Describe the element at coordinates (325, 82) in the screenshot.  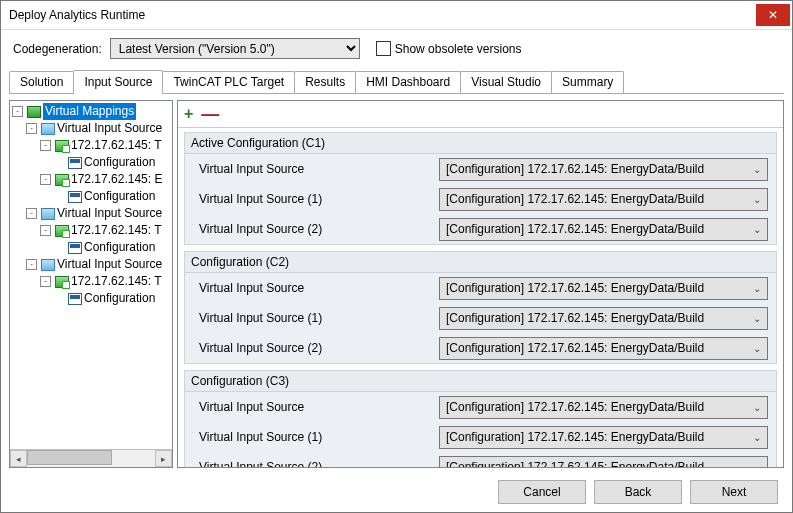
I see `tab-results: Results` at that location.